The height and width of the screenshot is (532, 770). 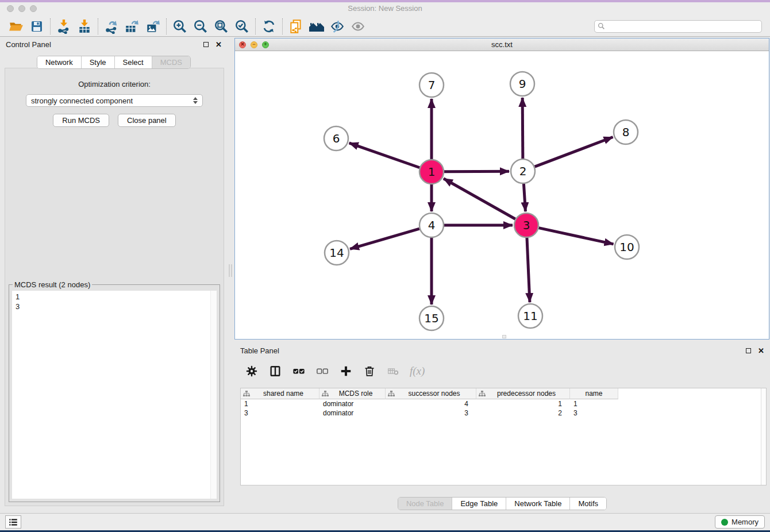 I want to click on float-panel-icon, so click(x=206, y=45).